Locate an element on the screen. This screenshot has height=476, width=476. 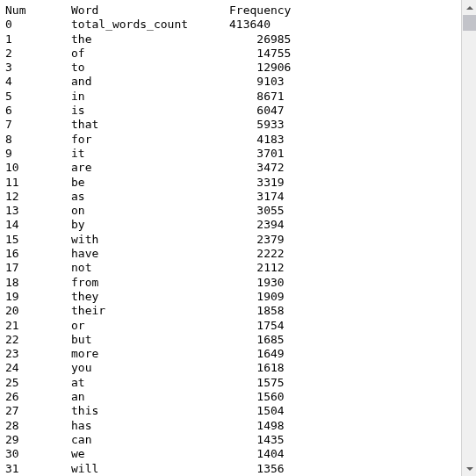
row-num: 4 is located at coordinates (39, 82).